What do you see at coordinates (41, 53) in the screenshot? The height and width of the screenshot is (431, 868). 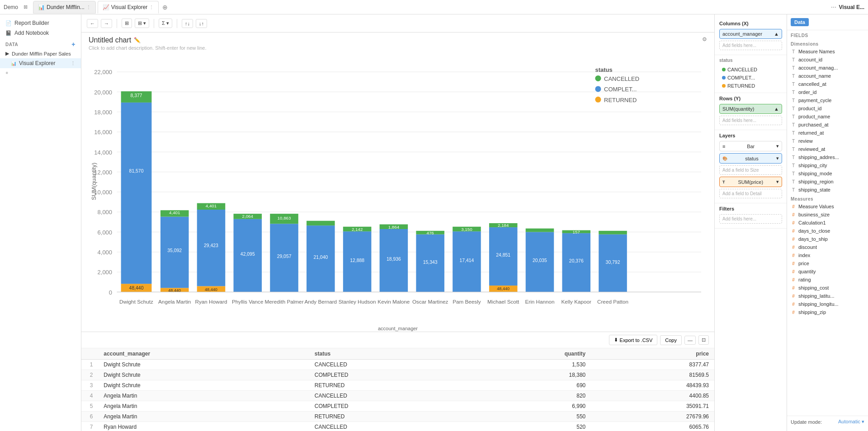 I see `sidebar-item-dataset: ▶ Dunder Mifflin Paper Sales` at bounding box center [41, 53].